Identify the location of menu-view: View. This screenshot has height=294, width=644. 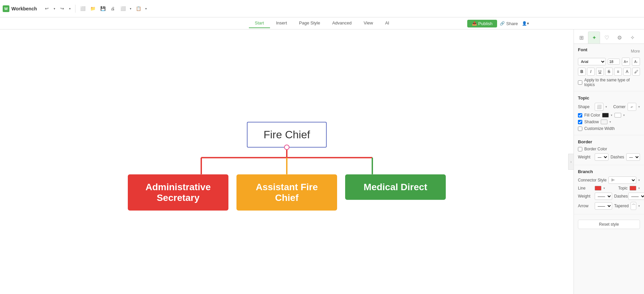
(368, 23).